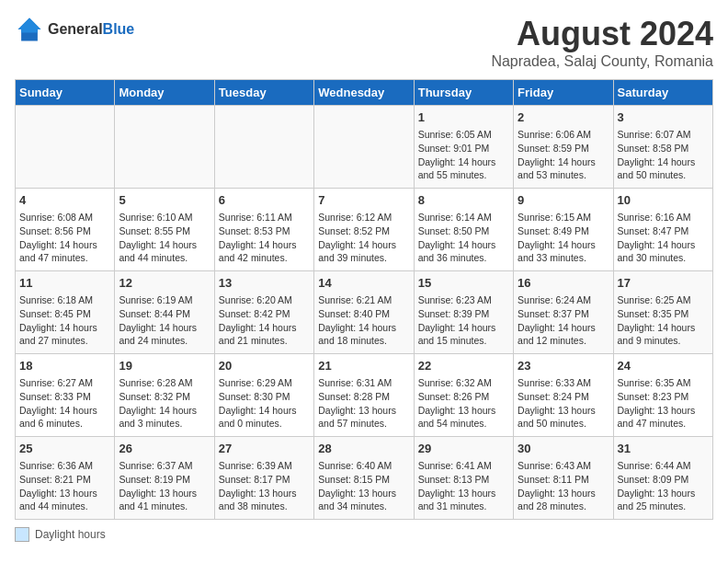 This screenshot has height=563, width=728. Describe the element at coordinates (265, 506) in the screenshot. I see `day-info-line: and 38 minutes.` at that location.